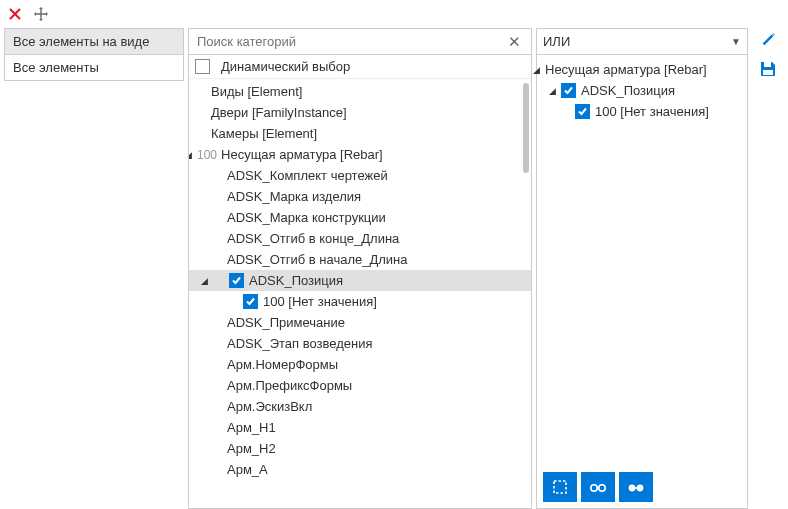 The height and width of the screenshot is (509, 788). Describe the element at coordinates (360, 92) in the screenshot. I see `tree-item: Виды [Element]` at that location.